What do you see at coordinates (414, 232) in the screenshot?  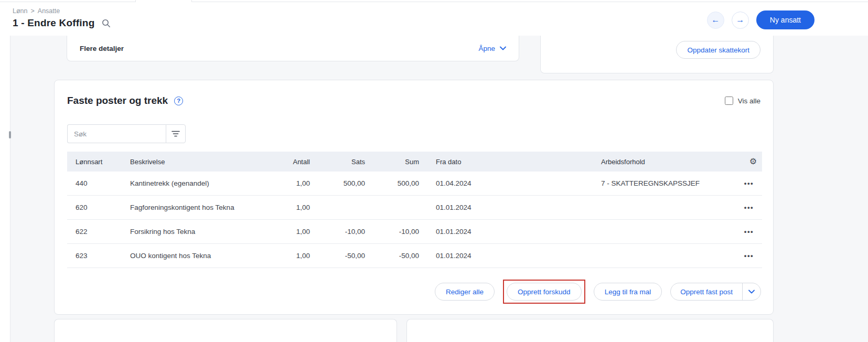 I see `table-row: 622 Forsikring hos Tekna 1,00 -10,00 -10…` at bounding box center [414, 232].